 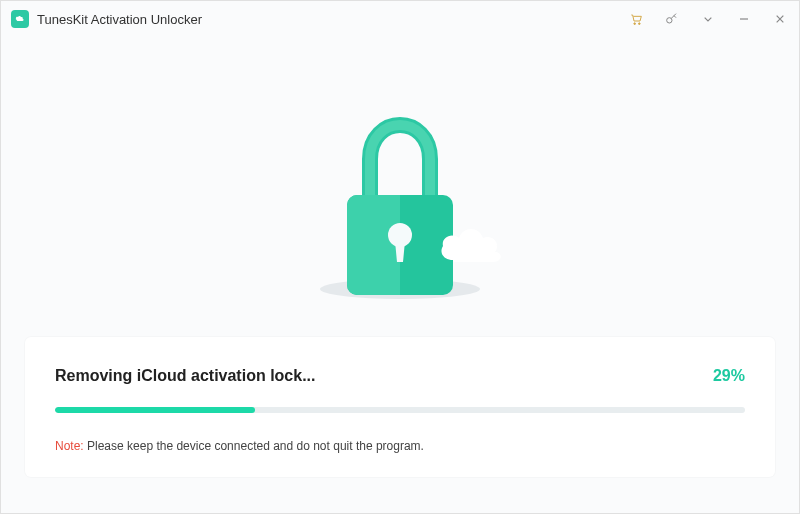 I want to click on lock-icon, so click(x=400, y=207).